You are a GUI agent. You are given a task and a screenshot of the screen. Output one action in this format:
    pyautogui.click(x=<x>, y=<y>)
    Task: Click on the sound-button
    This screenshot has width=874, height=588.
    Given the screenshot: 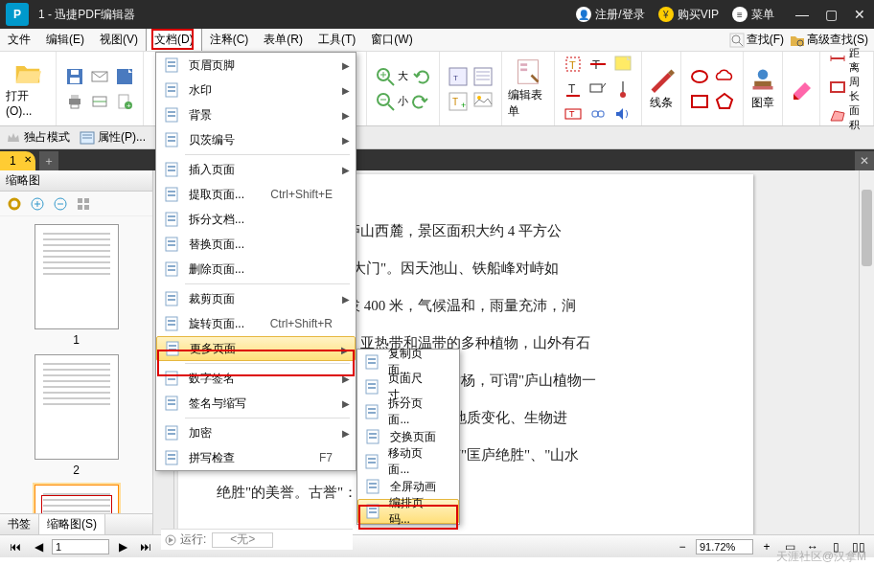 What is the action you would take?
    pyautogui.click(x=623, y=114)
    